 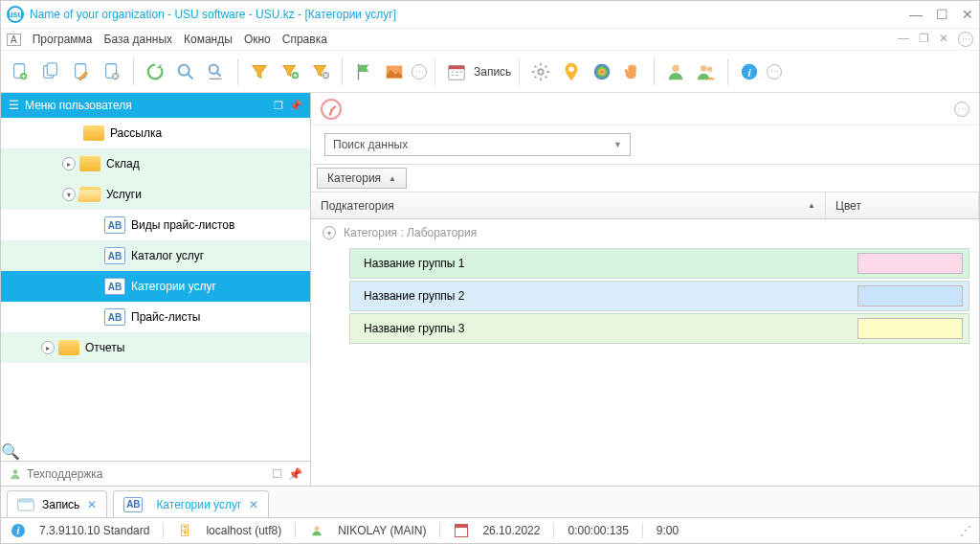 What do you see at coordinates (186, 72) in the screenshot?
I see `search-button` at bounding box center [186, 72].